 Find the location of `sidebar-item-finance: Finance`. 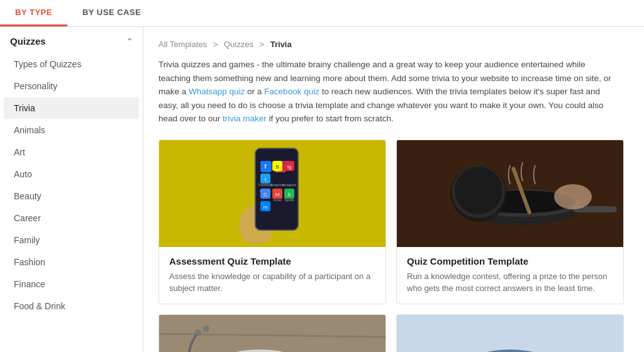

sidebar-item-finance: Finance is located at coordinates (72, 284).